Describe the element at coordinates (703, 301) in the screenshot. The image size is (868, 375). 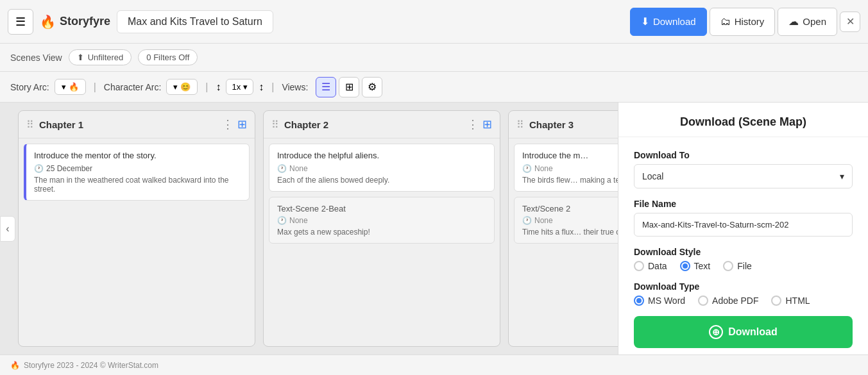
I see `type-adobepdf-radio` at that location.